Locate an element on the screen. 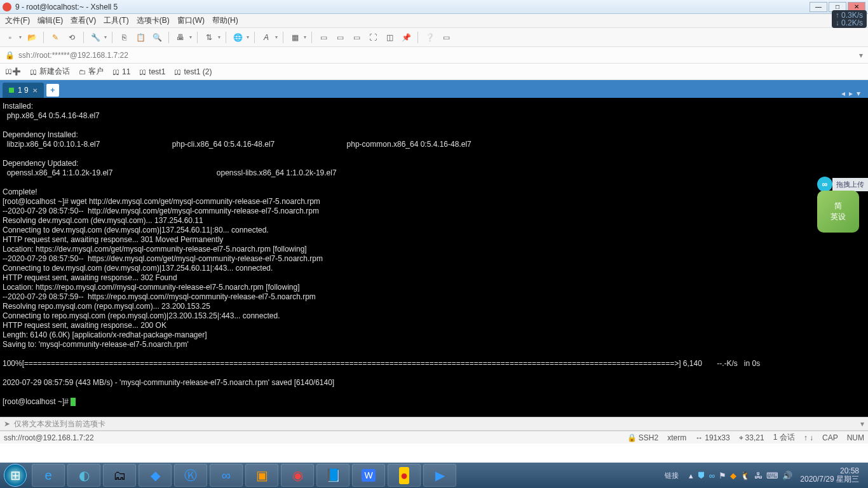  status-bar: ssh://root@192.168.1.7:22 🔒SSH2 xterm ↔1… is located at coordinates (434, 437).